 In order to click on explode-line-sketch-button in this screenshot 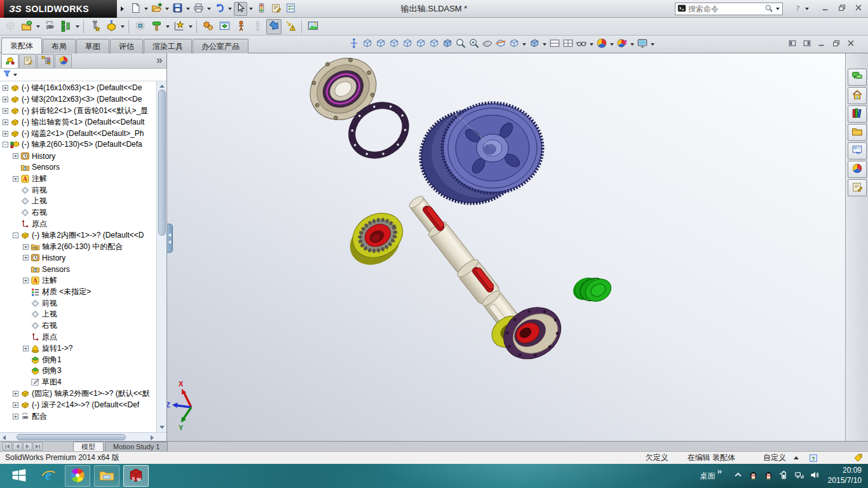, I will do `click(290, 27)`.